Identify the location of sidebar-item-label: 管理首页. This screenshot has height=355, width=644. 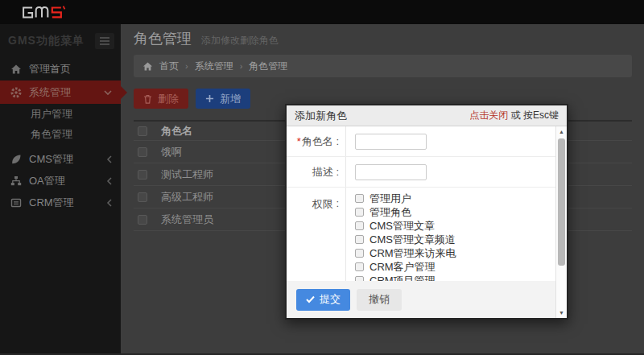
(50, 69).